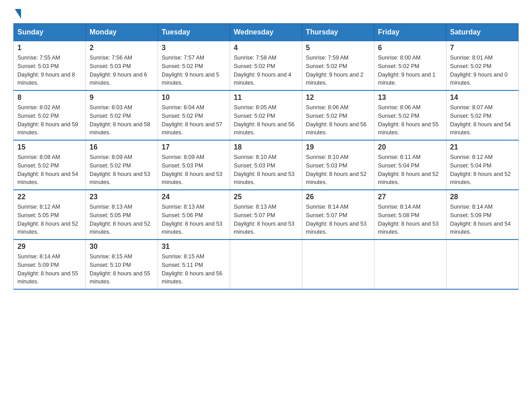  What do you see at coordinates (266, 264) in the screenshot?
I see `calendar-week-5: 29Sunrise: 8:14 AMSunset: 5:09 PMDayligh…` at bounding box center [266, 264].